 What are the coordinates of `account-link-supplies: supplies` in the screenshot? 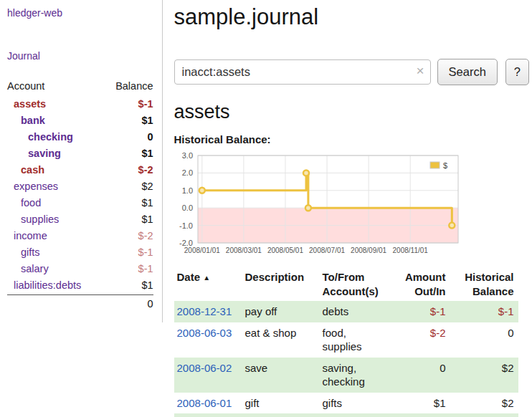 It's located at (40, 219).